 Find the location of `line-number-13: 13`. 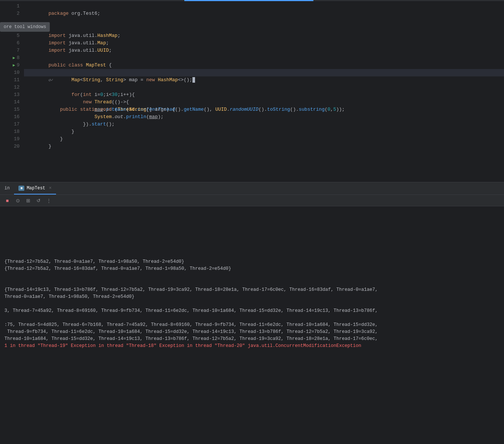

line-number-13: 13 is located at coordinates (10, 95).